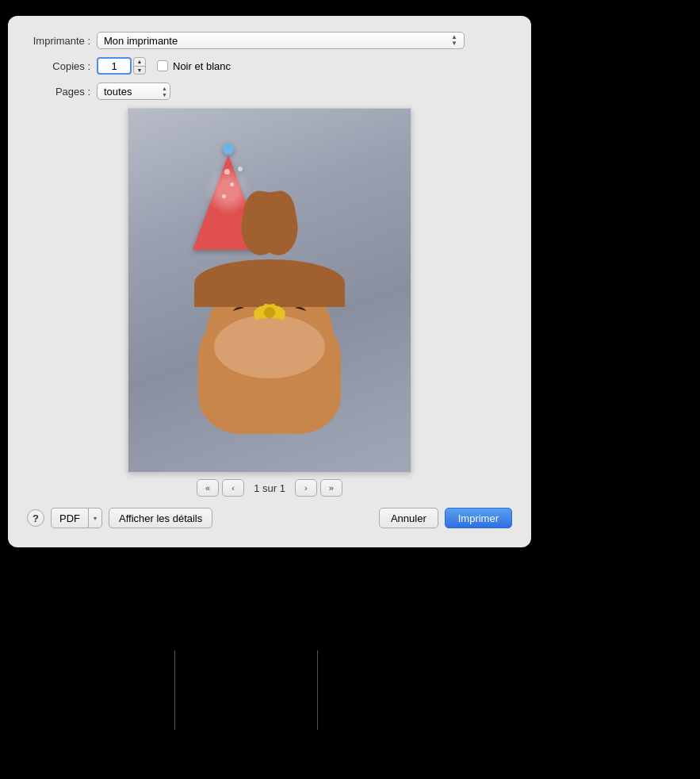 This screenshot has width=700, height=779. What do you see at coordinates (76, 518) in the screenshot?
I see `pdf-button-group: PDF ▾` at bounding box center [76, 518].